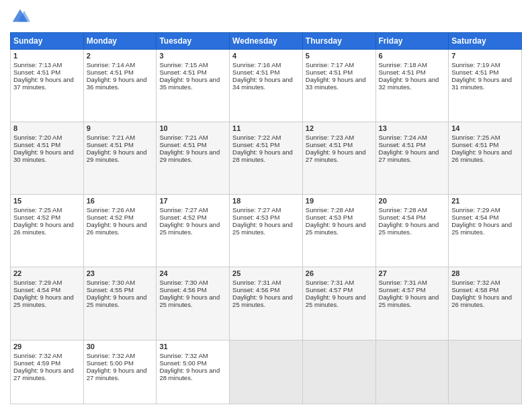 Image resolution: width=532 pixels, height=411 pixels. I want to click on day-number: 25, so click(266, 273).